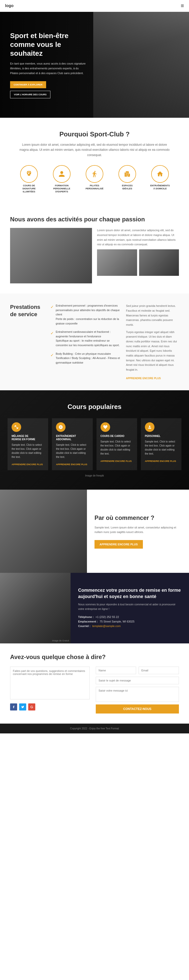  I want to click on feedback-title: Avez-vous quelque chose à dire?, so click(94, 657).